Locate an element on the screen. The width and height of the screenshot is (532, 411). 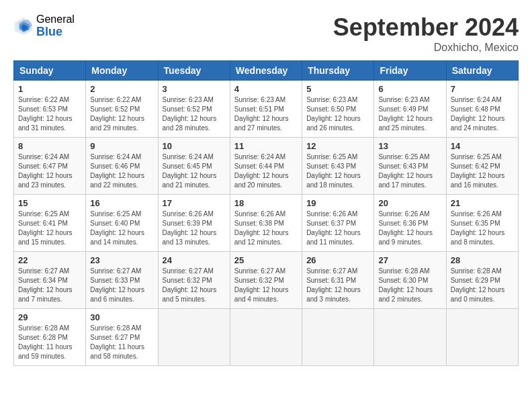
day-info: Sunrise: 6:26 AM Sunset: 6:37 PM Dayligh… is located at coordinates (338, 228).